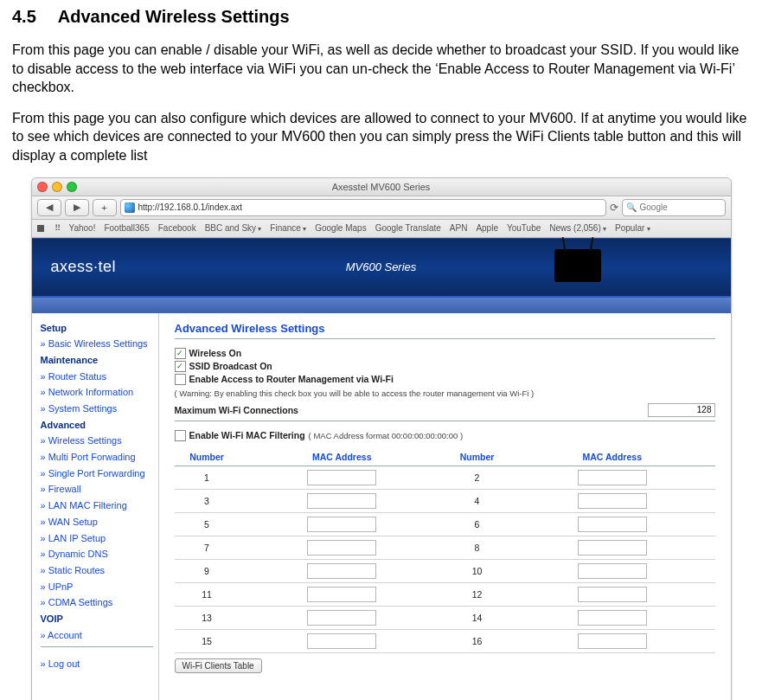 This screenshot has width=762, height=700. Describe the element at coordinates (97, 665) in the screenshot. I see `sidebar-item-logout: » Log out` at that location.